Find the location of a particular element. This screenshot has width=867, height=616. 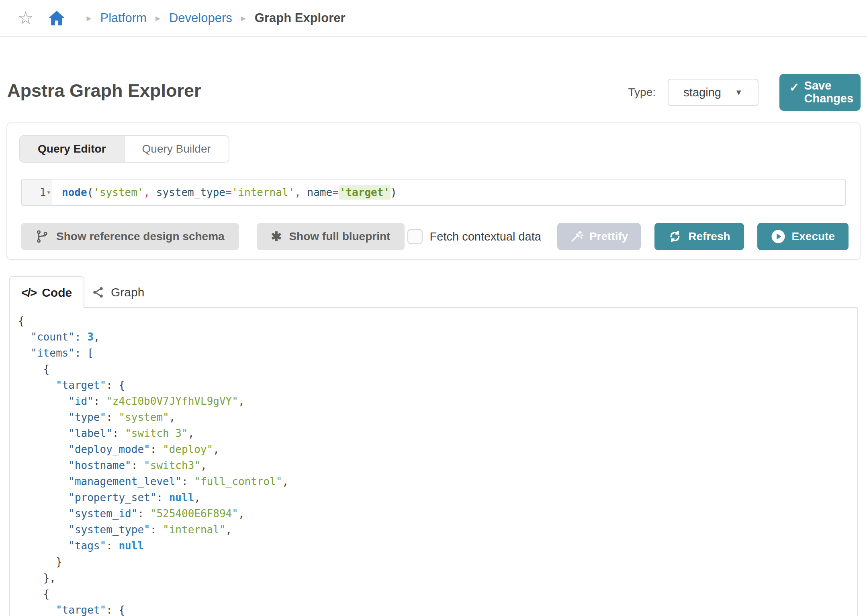

editor-gutter: 1 ▾ is located at coordinates (37, 192).